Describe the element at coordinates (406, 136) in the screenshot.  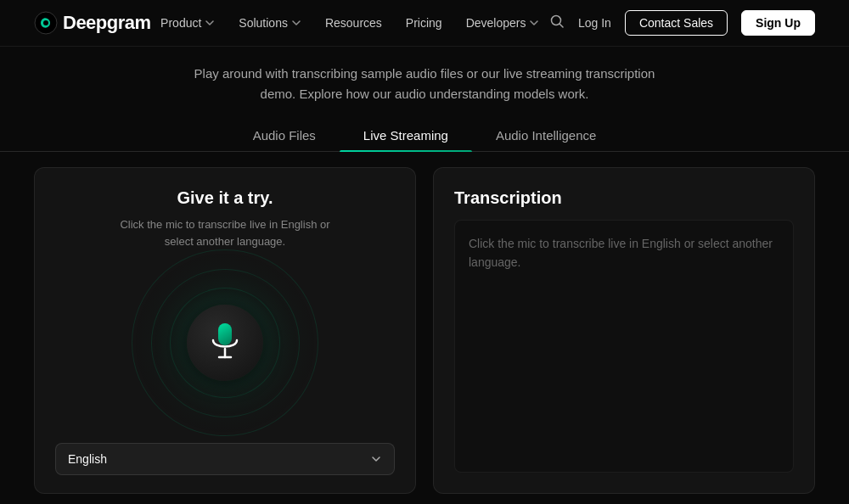
I see `tab-live-streaming: Live Streaming` at that location.